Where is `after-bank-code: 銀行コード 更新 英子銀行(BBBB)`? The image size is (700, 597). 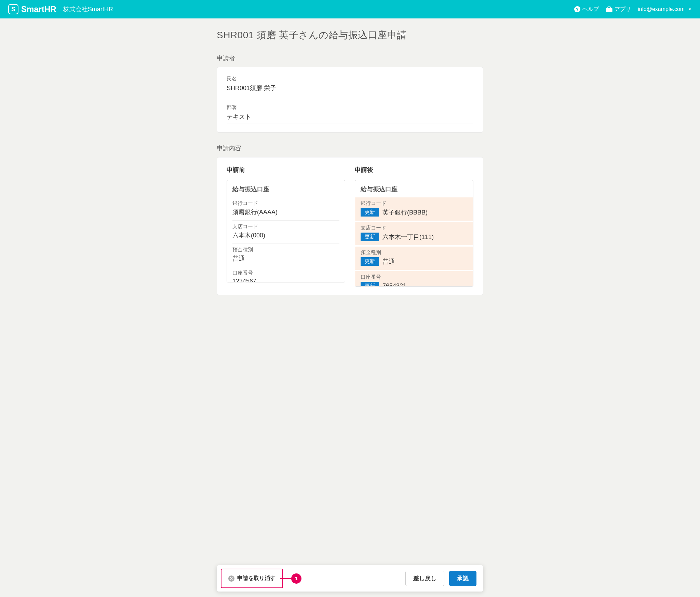
after-bank-code: 銀行コード 更新 英子銀行(BBBB) is located at coordinates (414, 210).